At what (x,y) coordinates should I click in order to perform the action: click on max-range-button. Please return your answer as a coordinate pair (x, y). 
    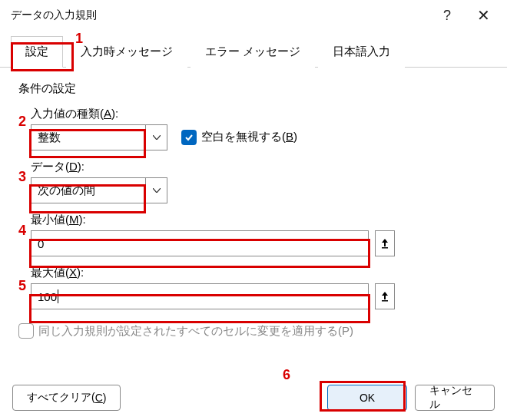
    Looking at the image, I should click on (385, 296).